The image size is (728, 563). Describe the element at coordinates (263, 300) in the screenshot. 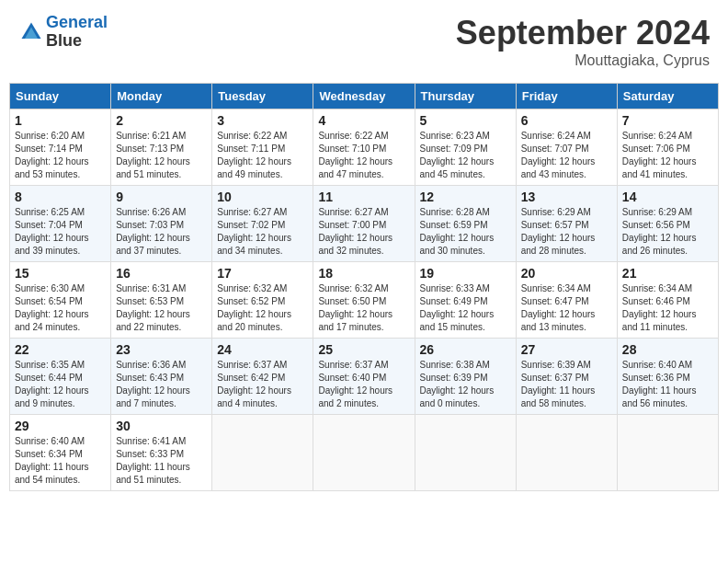

I see `calendar-cell: 17Sunrise: 6:32 AMSunset: 6:52 PMDayligh…` at that location.